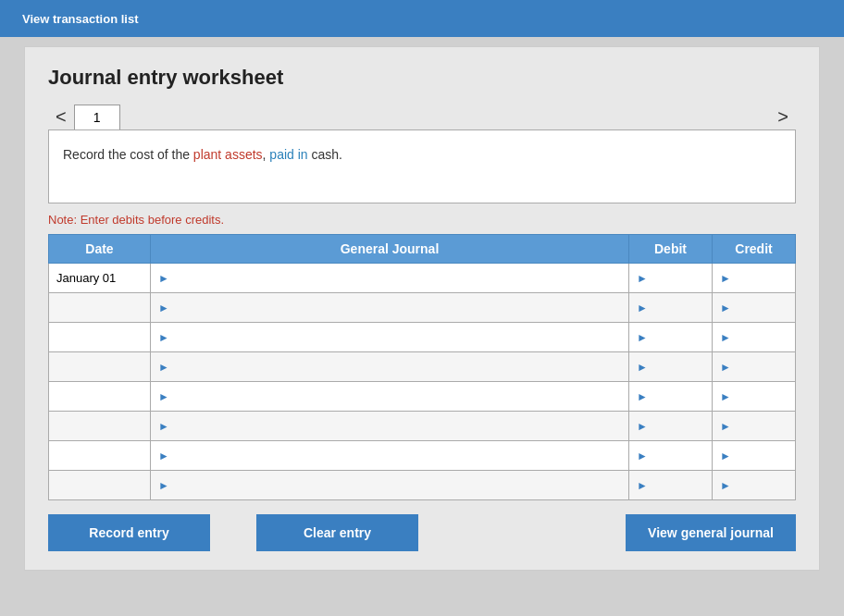 This screenshot has width=844, height=616. What do you see at coordinates (391, 338) in the screenshot?
I see `journal-cell-2: ►` at bounding box center [391, 338].